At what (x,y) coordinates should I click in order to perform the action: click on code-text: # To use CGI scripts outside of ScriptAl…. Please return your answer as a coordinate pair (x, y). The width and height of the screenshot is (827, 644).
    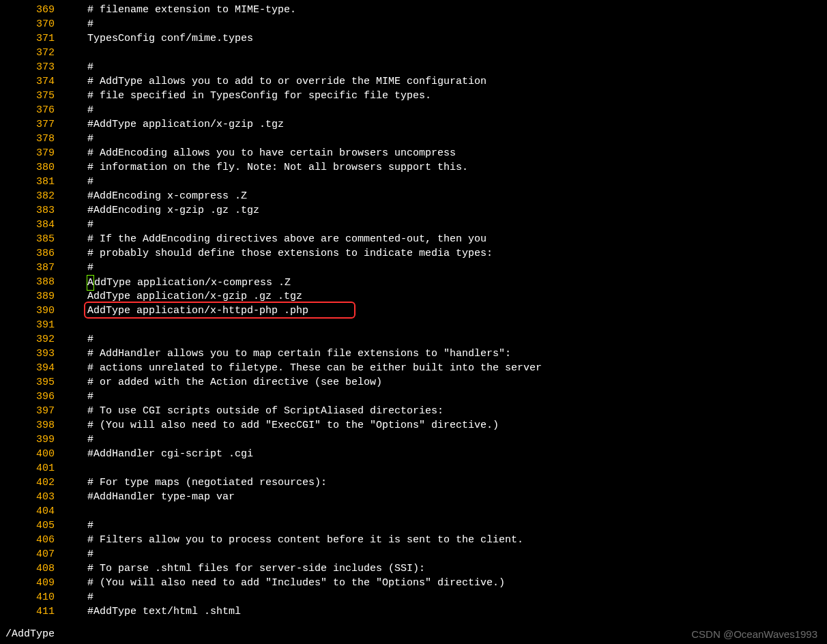
    Looking at the image, I should click on (444, 411).